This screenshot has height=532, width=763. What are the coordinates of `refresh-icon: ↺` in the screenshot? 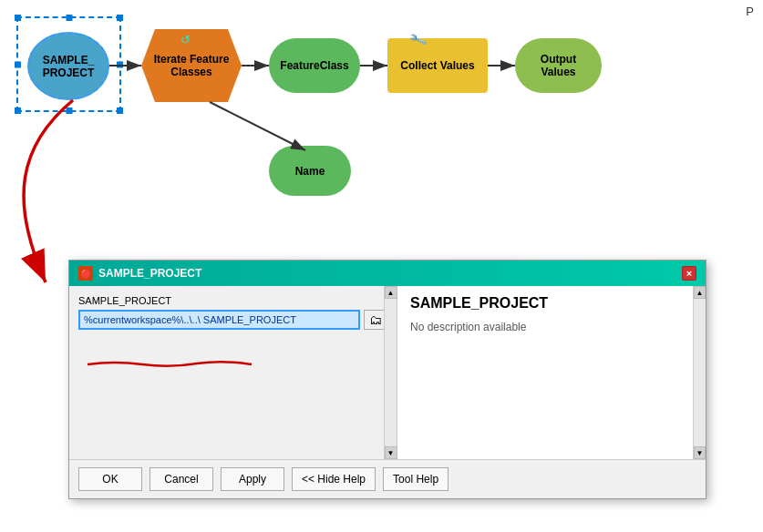 It's located at (186, 40).